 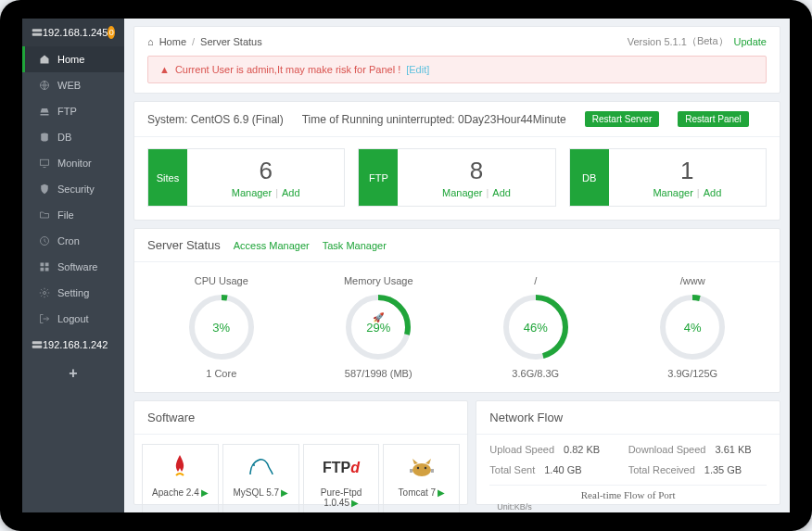 I want to click on software-item: MySQL 5.7▶, so click(x=261, y=478).